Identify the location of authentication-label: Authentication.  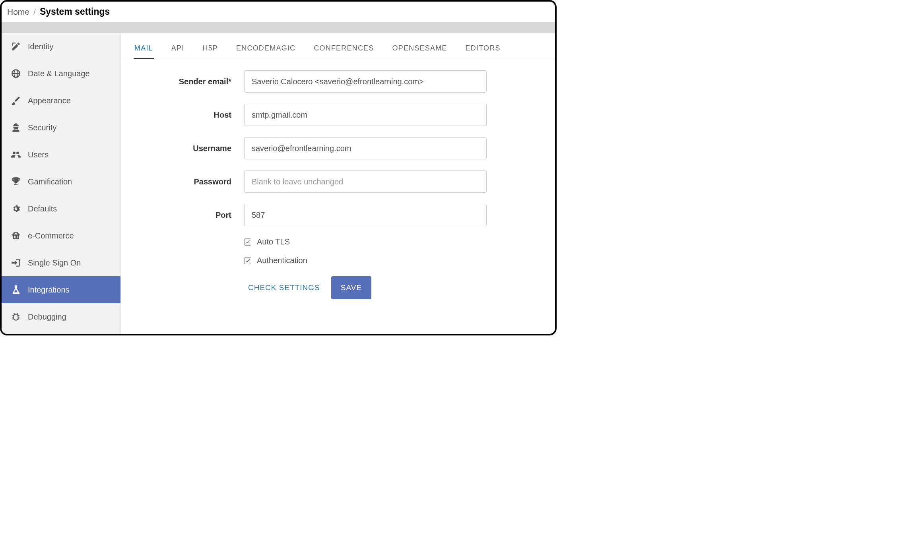
(282, 261).